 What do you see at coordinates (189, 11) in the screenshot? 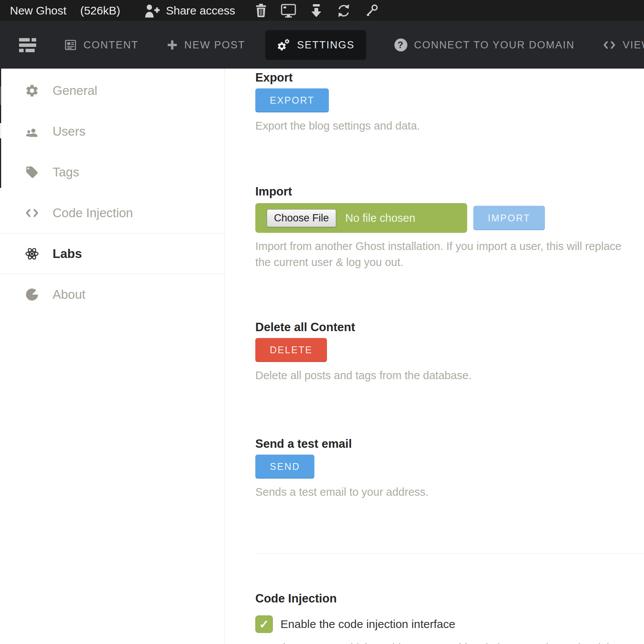
I see `share-access-button: Share access` at bounding box center [189, 11].